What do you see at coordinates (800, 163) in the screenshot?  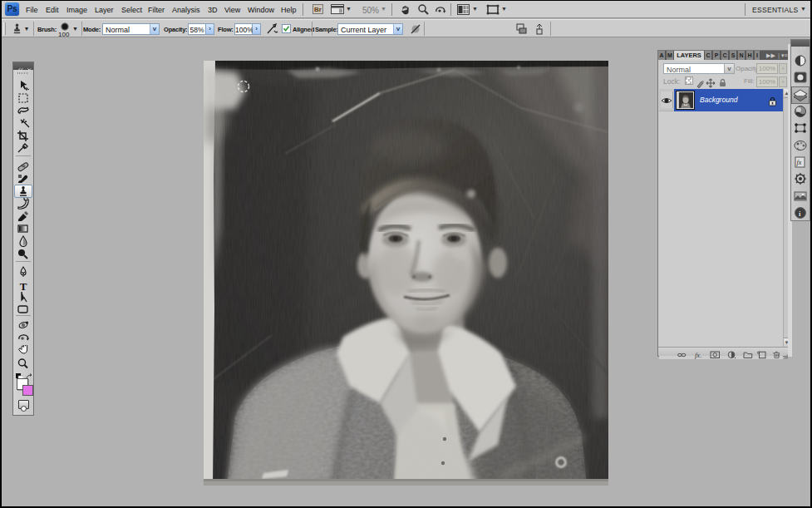 I see `svg-text: fx` at bounding box center [800, 163].